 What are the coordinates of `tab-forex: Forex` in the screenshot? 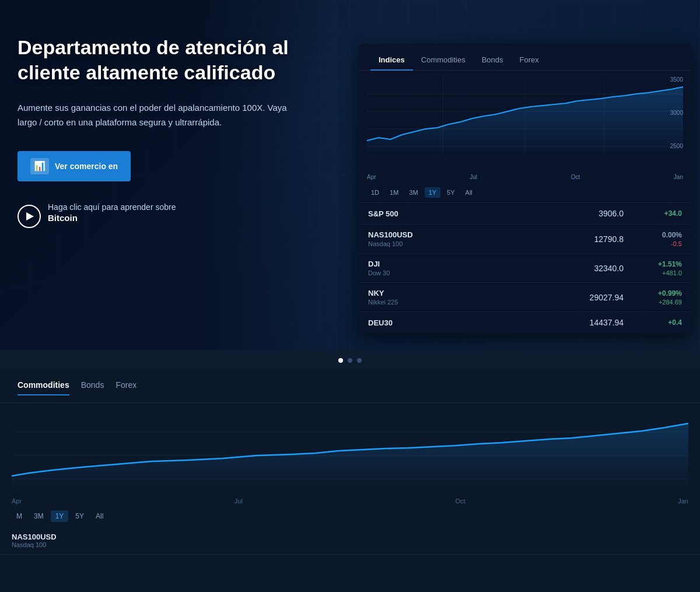 It's located at (530, 61).